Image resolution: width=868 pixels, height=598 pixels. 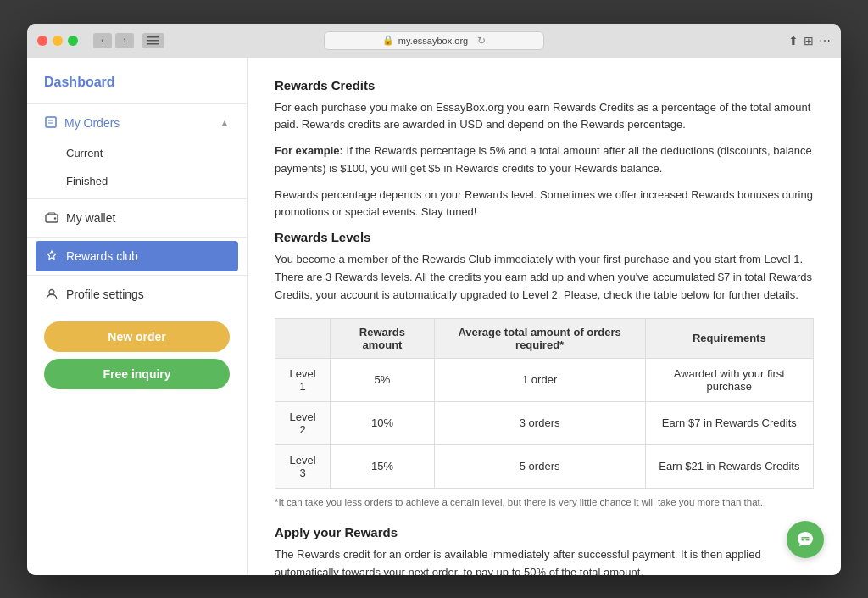 I want to click on finished-label: Finished, so click(x=86, y=182).